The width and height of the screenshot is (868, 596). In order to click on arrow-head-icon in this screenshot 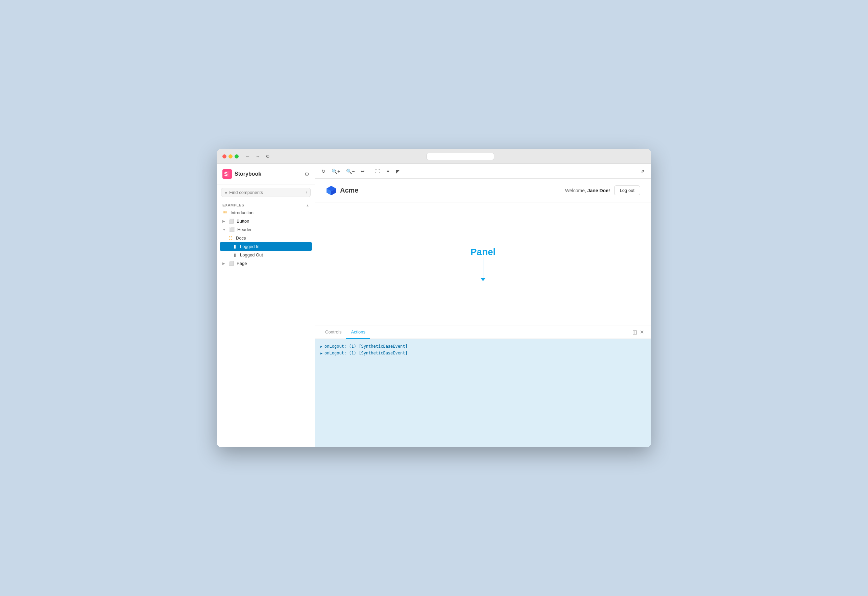, I will do `click(483, 279)`.